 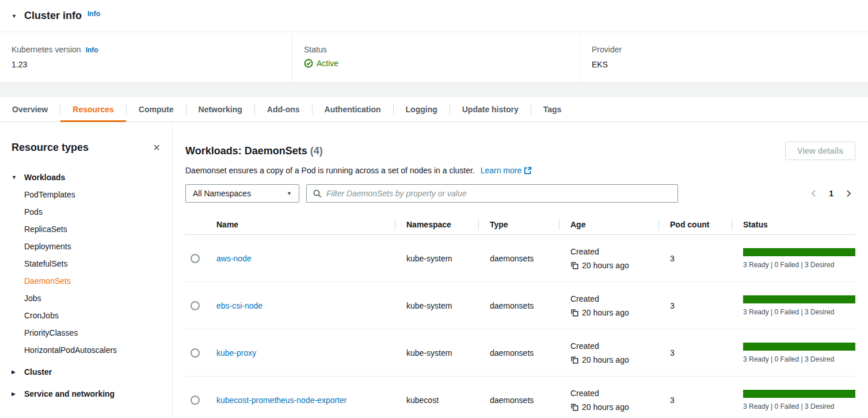 I want to click on background-gap, so click(x=434, y=90).